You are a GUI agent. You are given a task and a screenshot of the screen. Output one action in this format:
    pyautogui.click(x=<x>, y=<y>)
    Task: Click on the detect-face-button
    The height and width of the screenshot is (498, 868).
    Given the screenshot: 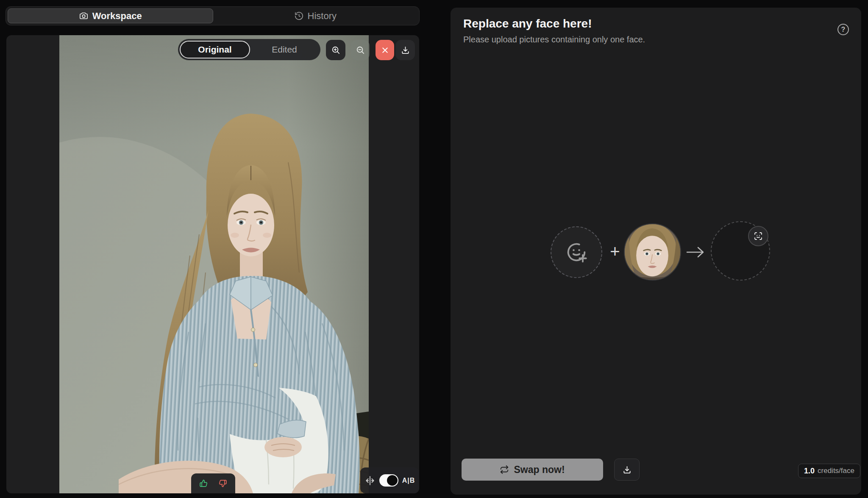 What is the action you would take?
    pyautogui.click(x=758, y=236)
    